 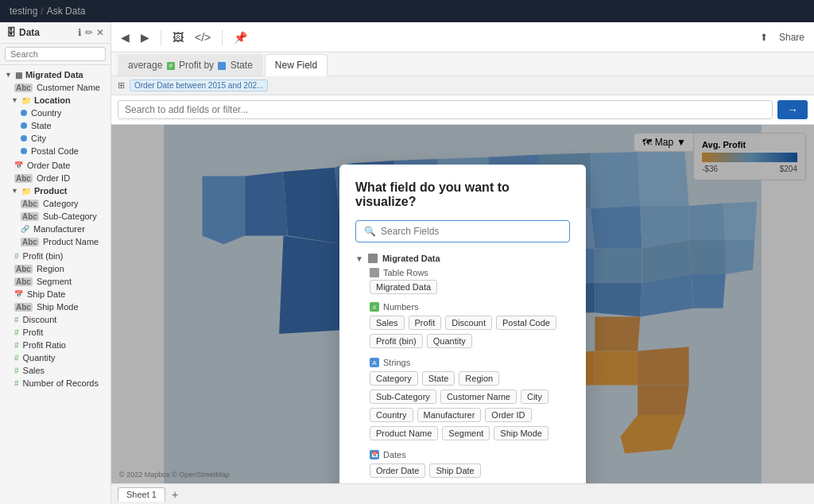 I want to click on sidebar-item-profit-bin: # Profit (bin), so click(x=56, y=256).